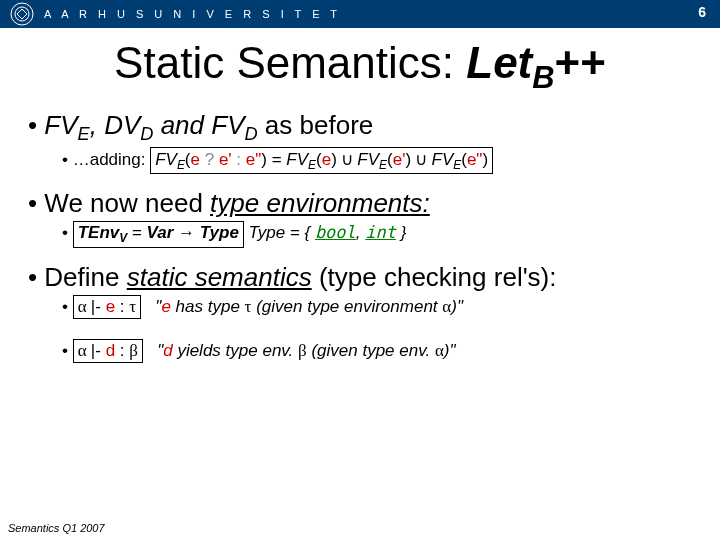 The width and height of the screenshot is (720, 540). What do you see at coordinates (316, 125) in the screenshot?
I see `as-before: as before` at bounding box center [316, 125].